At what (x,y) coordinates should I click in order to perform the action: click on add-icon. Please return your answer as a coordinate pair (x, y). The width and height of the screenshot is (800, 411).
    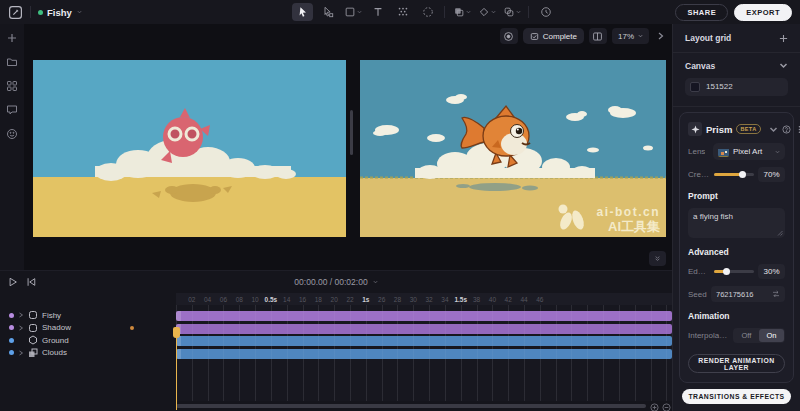
    Looking at the image, I should click on (12, 38).